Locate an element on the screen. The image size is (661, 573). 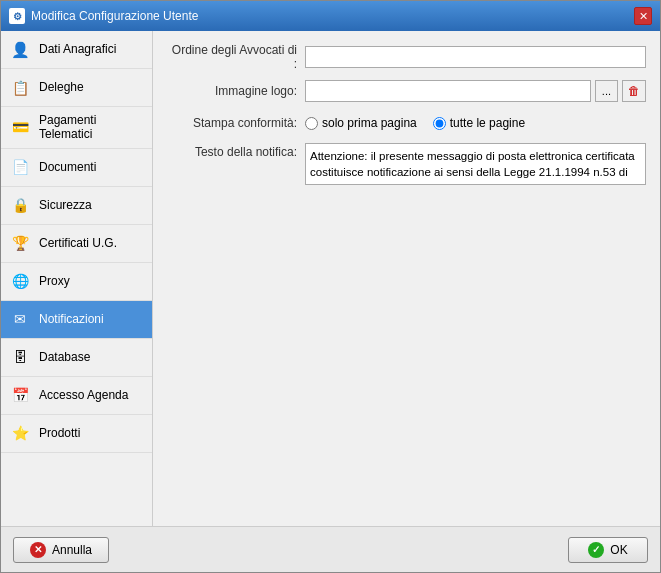
certificati-icon: 🏆 is located at coordinates (20, 243).